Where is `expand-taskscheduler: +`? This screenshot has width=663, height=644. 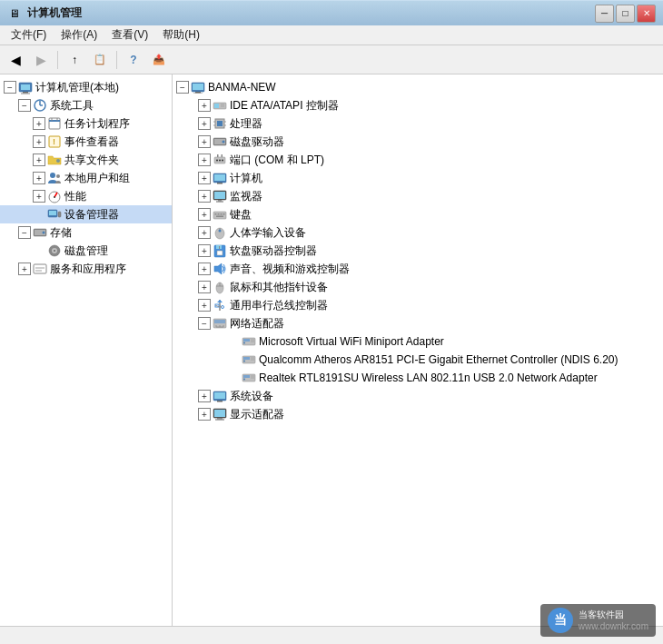 expand-taskscheduler: + is located at coordinates (39, 124).